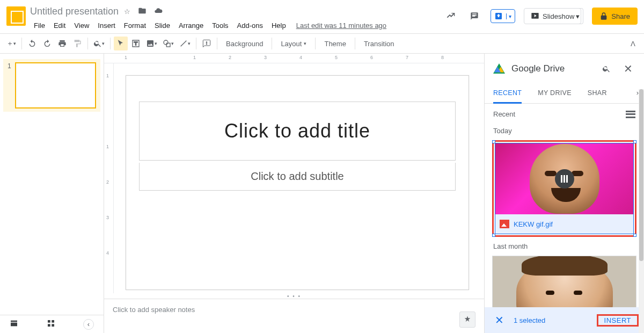 This screenshot has width=644, height=333. What do you see at coordinates (10, 85) in the screenshot?
I see `slide-number: 1` at bounding box center [10, 85].